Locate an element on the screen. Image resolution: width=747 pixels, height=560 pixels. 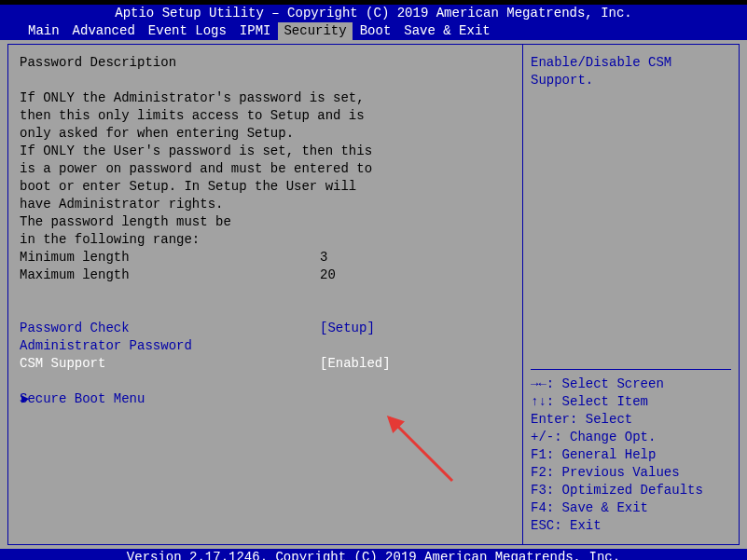
app-title: Aptio Setup Utility – Copyright (C) 2019… is located at coordinates (373, 13).